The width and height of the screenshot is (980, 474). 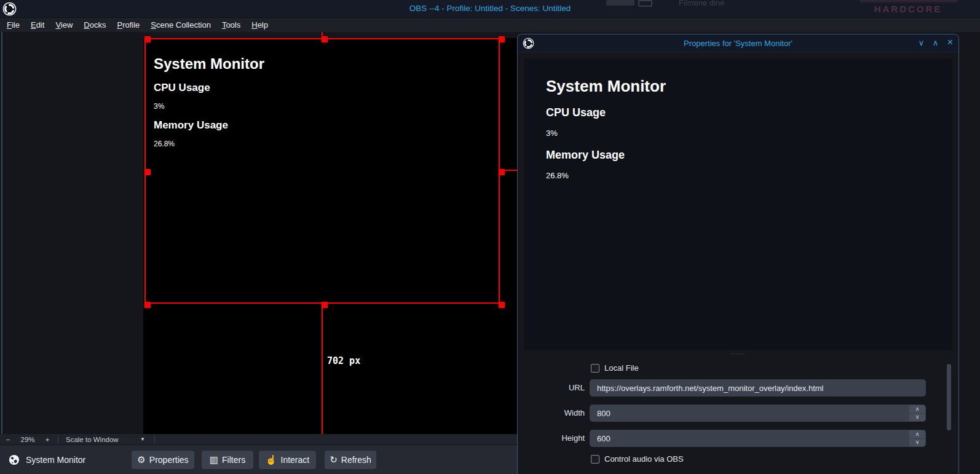 I want to click on ghost-tab-artifact, so click(x=620, y=2).